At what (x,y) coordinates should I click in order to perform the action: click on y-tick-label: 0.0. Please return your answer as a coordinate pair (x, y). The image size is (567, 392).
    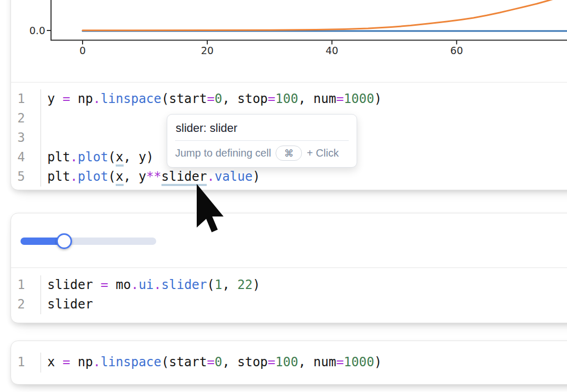
    Looking at the image, I should click on (37, 30).